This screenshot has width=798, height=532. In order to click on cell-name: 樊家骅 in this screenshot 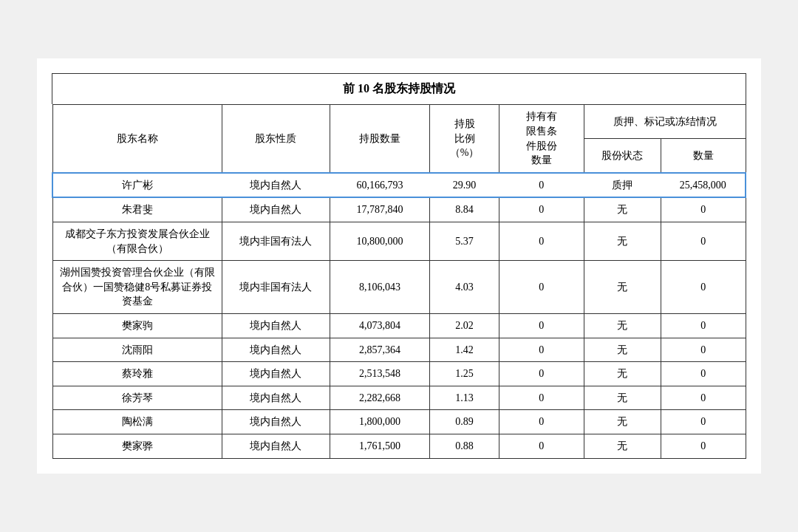, I will do `click(137, 446)`.